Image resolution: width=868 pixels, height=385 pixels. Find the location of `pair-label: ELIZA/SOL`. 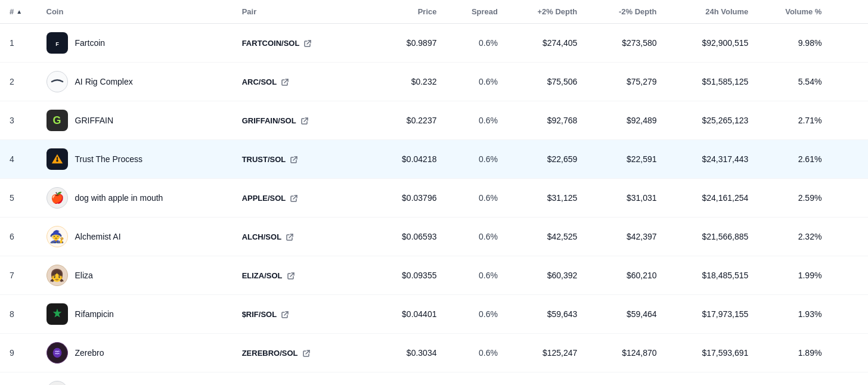

pair-label: ELIZA/SOL is located at coordinates (262, 275).